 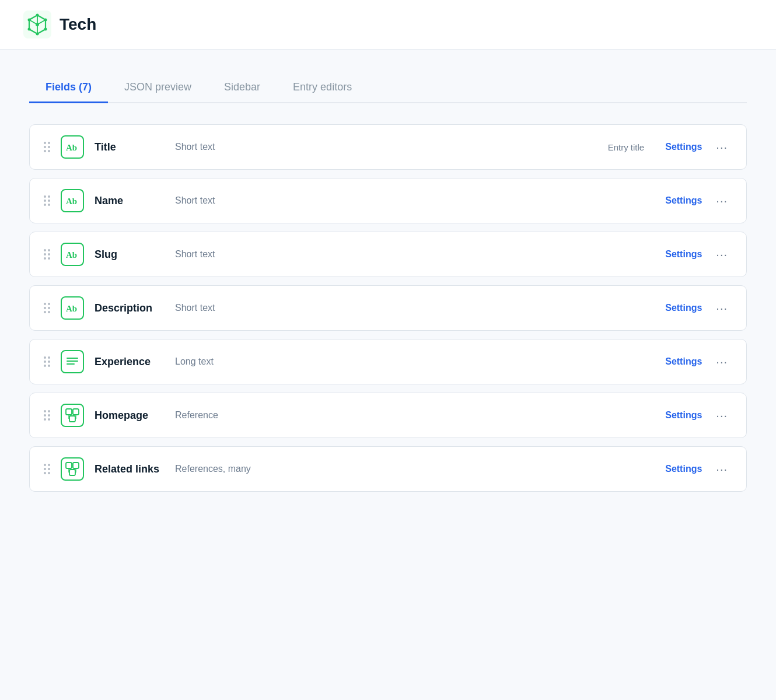 I want to click on field-name: Related links, so click(x=130, y=469).